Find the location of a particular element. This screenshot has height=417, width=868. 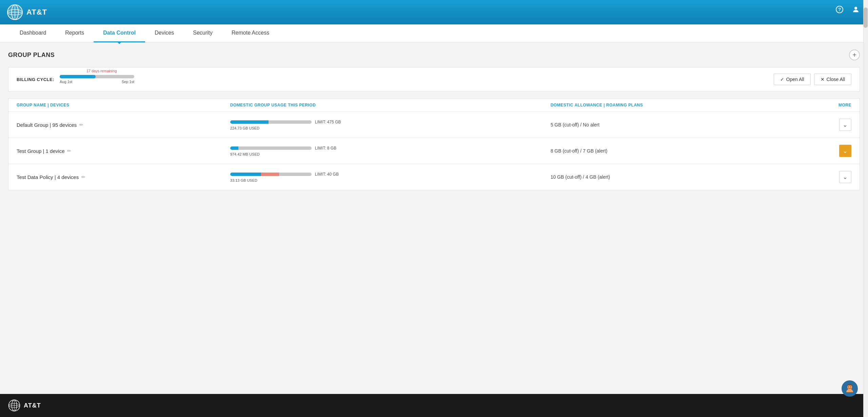

footer-logo-text: AT&T is located at coordinates (33, 405).